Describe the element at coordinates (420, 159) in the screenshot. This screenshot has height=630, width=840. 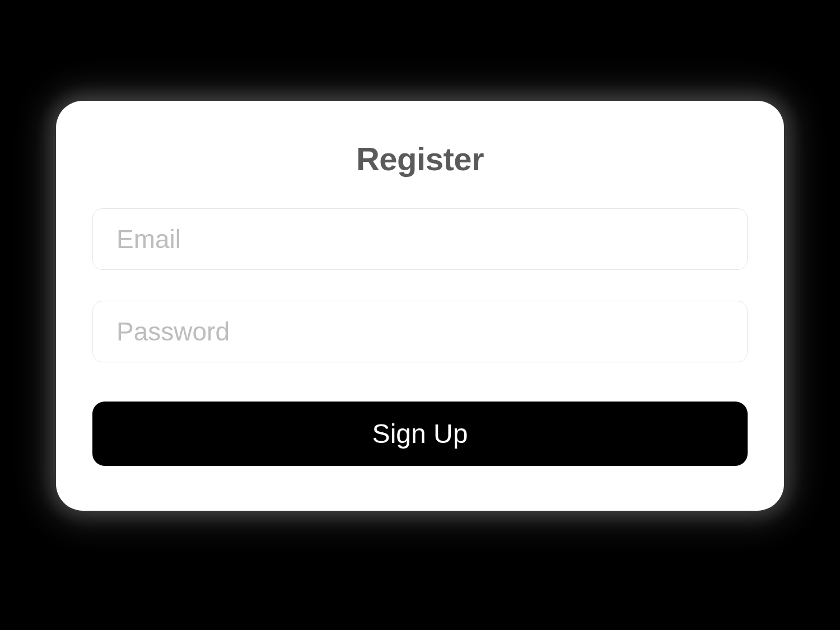
I see `page-title: Register` at that location.